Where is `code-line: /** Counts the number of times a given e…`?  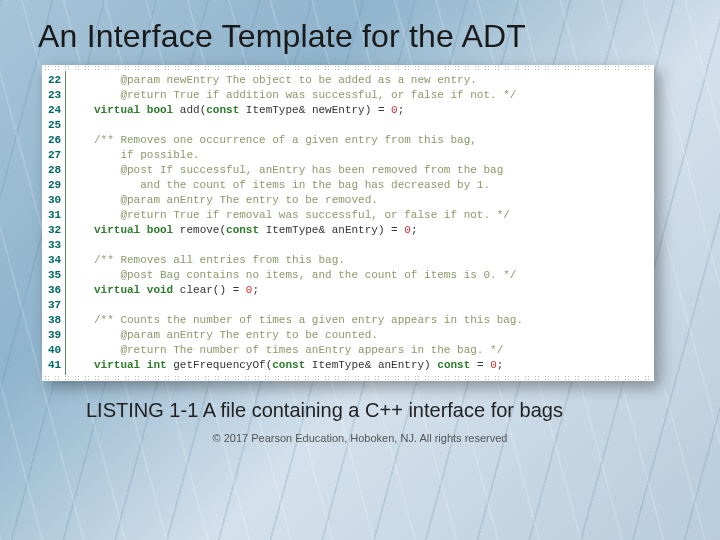
code-line: /** Counts the number of times a given e… is located at coordinates (298, 320).